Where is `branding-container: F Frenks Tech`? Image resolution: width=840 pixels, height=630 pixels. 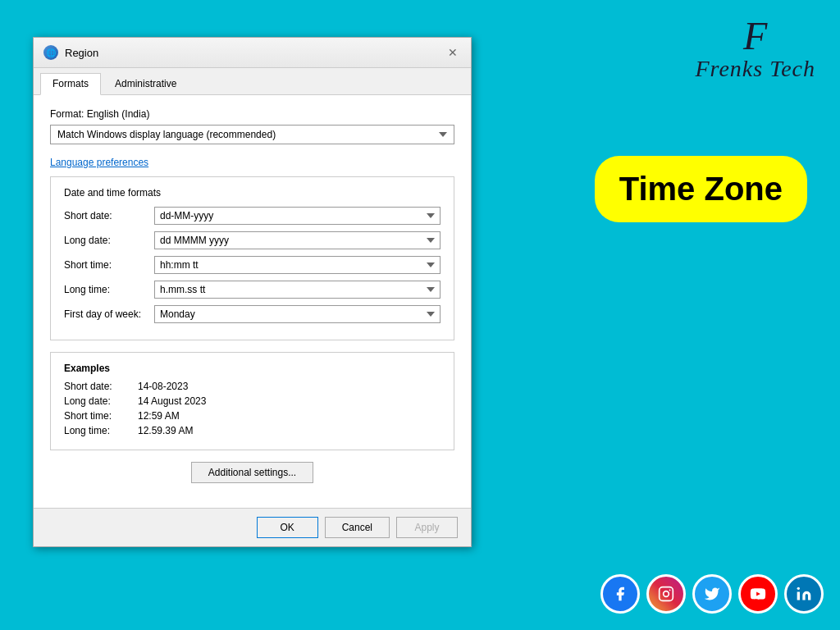 branding-container: F Frenks Tech is located at coordinates (755, 49).